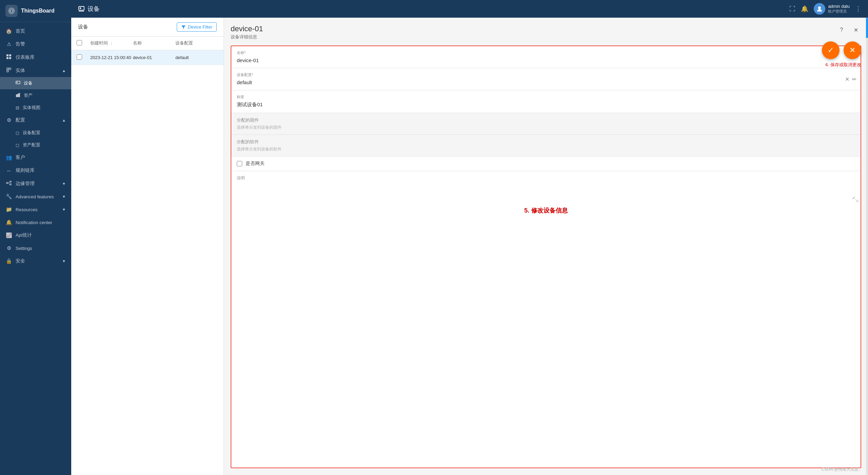  What do you see at coordinates (847, 79) in the screenshot?
I see `config-clear-icon: ✕` at bounding box center [847, 79].